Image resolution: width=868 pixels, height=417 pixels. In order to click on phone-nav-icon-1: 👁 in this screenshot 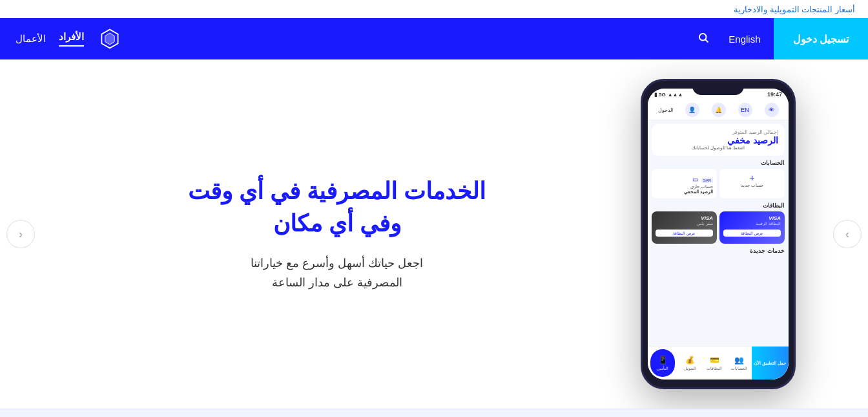, I will do `click(772, 110)`.